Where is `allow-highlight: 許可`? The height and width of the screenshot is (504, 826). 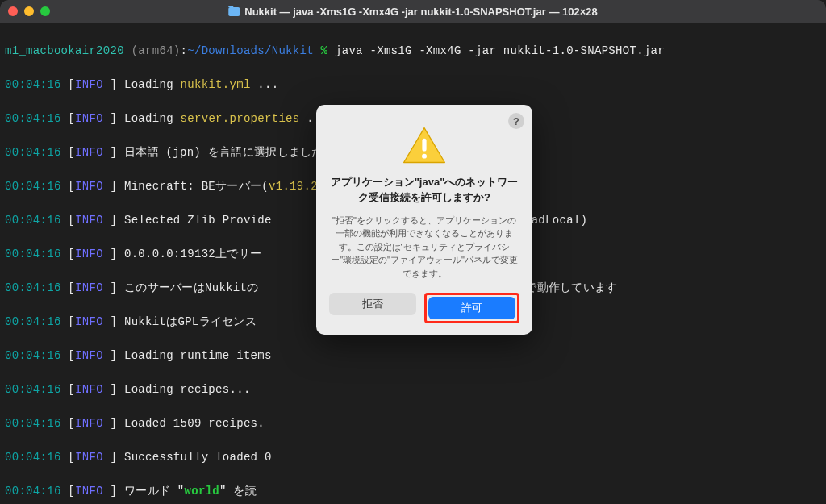 allow-highlight: 許可 is located at coordinates (472, 308).